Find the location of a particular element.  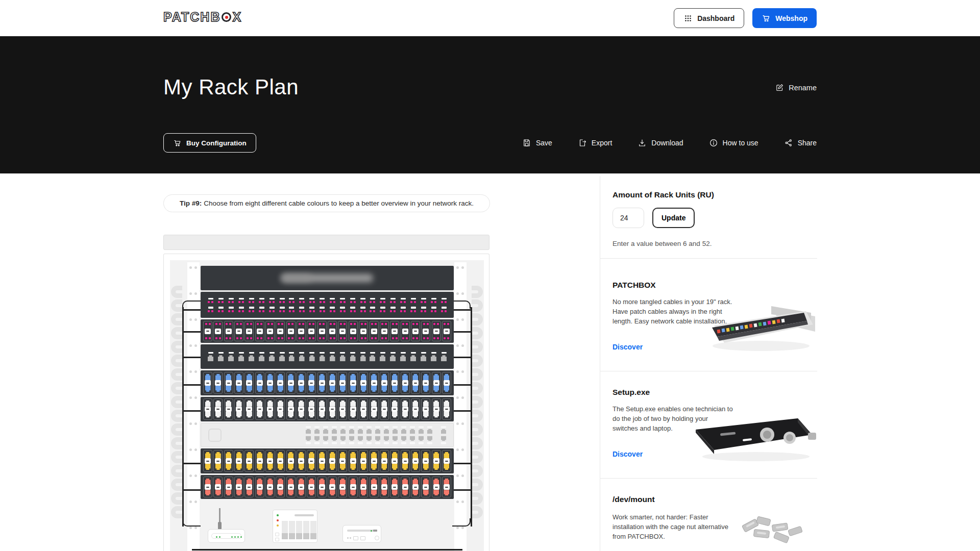

modules-unit is located at coordinates (327, 383).